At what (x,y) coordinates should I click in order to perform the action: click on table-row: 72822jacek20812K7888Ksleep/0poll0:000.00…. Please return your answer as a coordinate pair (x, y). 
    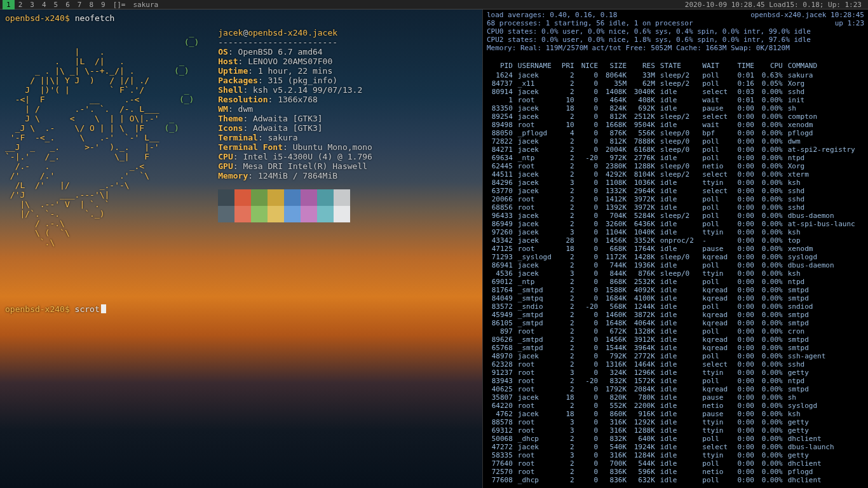
    Looking at the image, I should click on (675, 141).